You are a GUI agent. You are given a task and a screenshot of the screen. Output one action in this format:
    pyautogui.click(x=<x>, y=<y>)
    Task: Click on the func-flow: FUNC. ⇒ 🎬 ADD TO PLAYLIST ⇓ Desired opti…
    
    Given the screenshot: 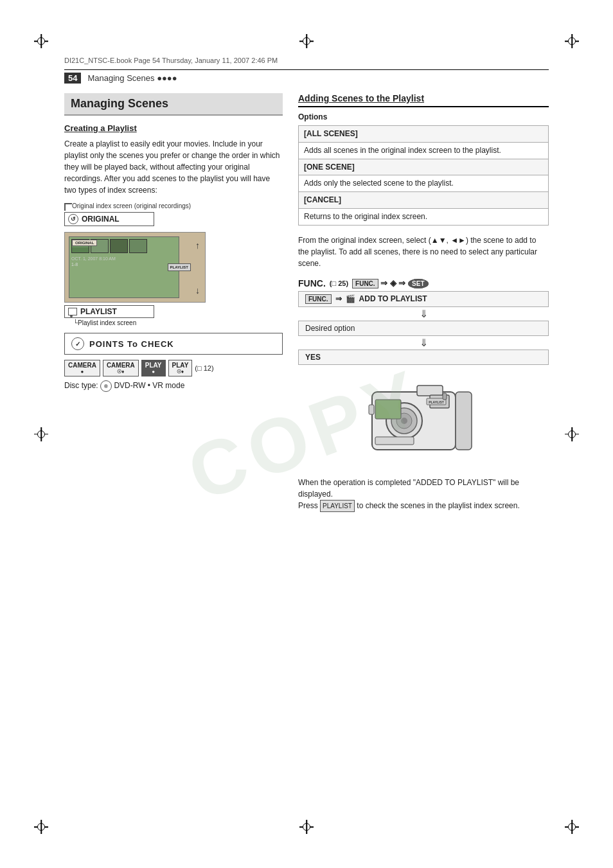 What is the action you would take?
    pyautogui.click(x=423, y=328)
    